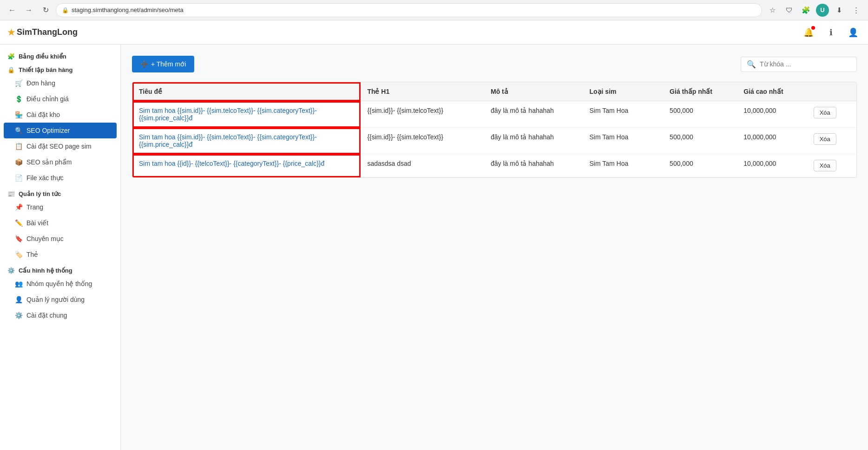 This screenshot has width=868, height=450. Describe the element at coordinates (19, 178) in the screenshot. I see `file-verify-icon: 📄` at that location.